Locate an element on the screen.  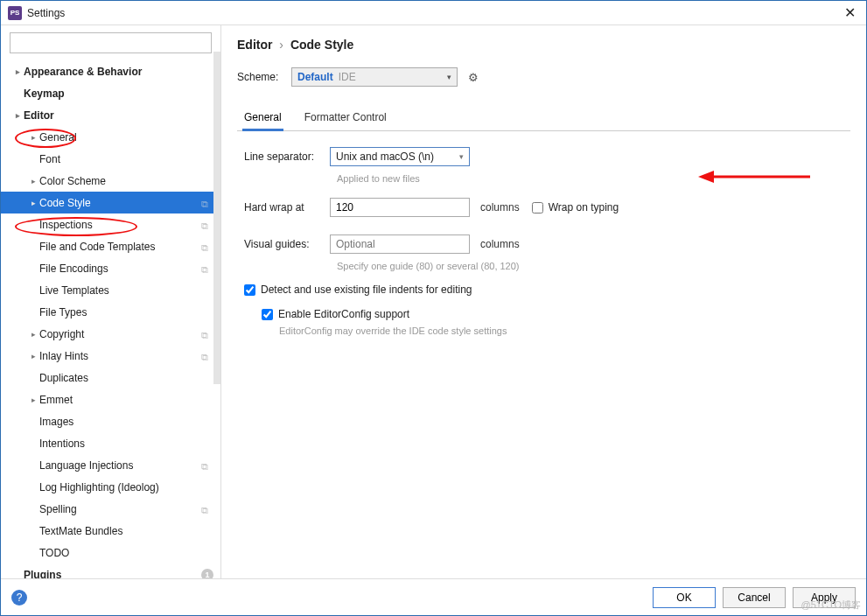
sidebar-item-keymap: Keymap is located at coordinates (110, 93).